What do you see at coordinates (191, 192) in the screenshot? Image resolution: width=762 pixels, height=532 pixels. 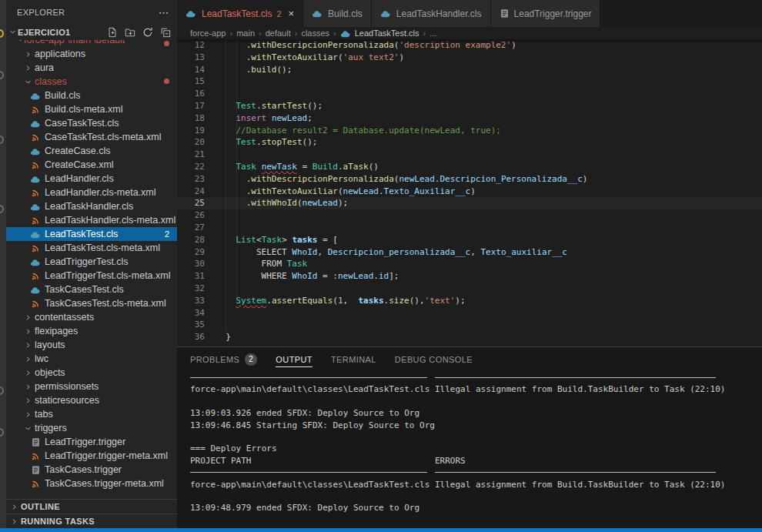 I see `line-number: 24` at bounding box center [191, 192].